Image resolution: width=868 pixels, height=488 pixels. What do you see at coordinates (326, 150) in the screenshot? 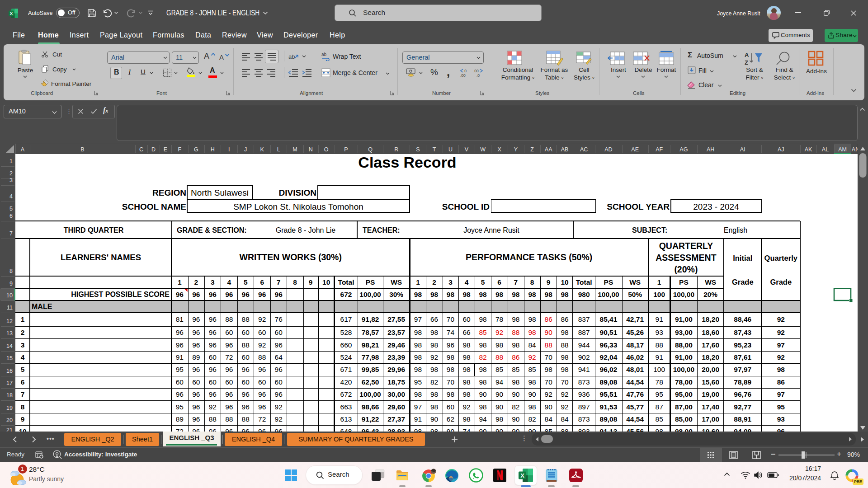
I see `svg-text: O` at bounding box center [326, 150].